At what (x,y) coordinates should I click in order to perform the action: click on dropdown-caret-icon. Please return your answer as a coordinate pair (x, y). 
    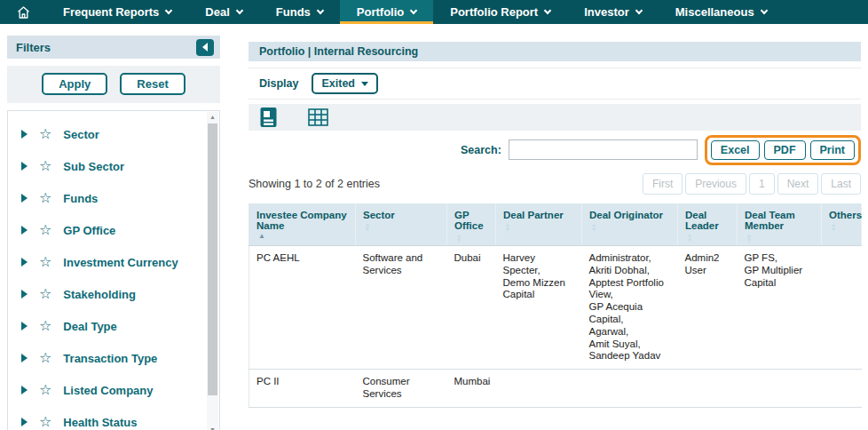
    Looking at the image, I should click on (365, 84).